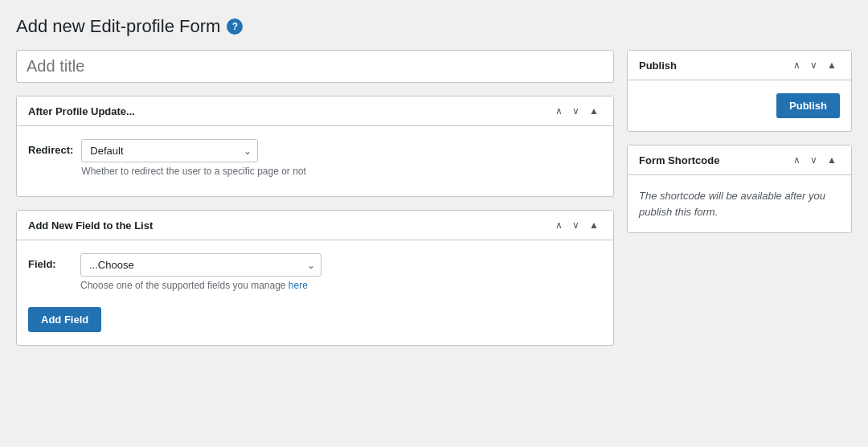  What do you see at coordinates (739, 161) in the screenshot?
I see `shortcode-header: Form Shortcode ∧ ∨ ▲` at bounding box center [739, 161].